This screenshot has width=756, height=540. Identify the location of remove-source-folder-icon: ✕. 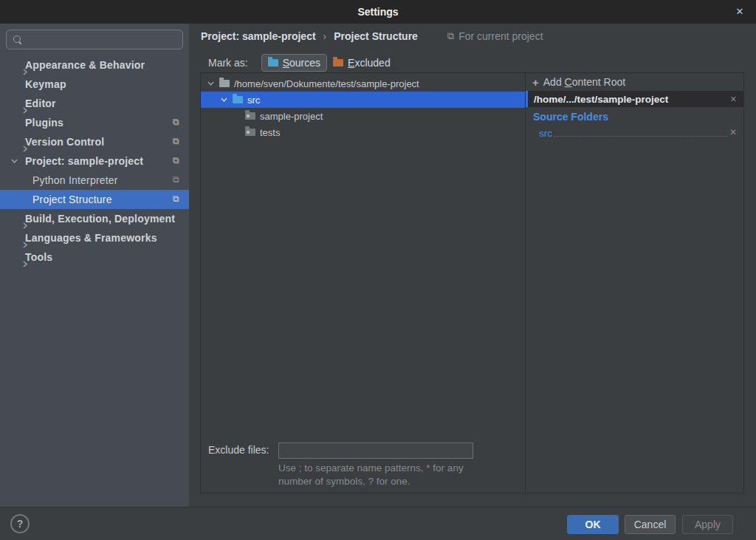
(733, 132).